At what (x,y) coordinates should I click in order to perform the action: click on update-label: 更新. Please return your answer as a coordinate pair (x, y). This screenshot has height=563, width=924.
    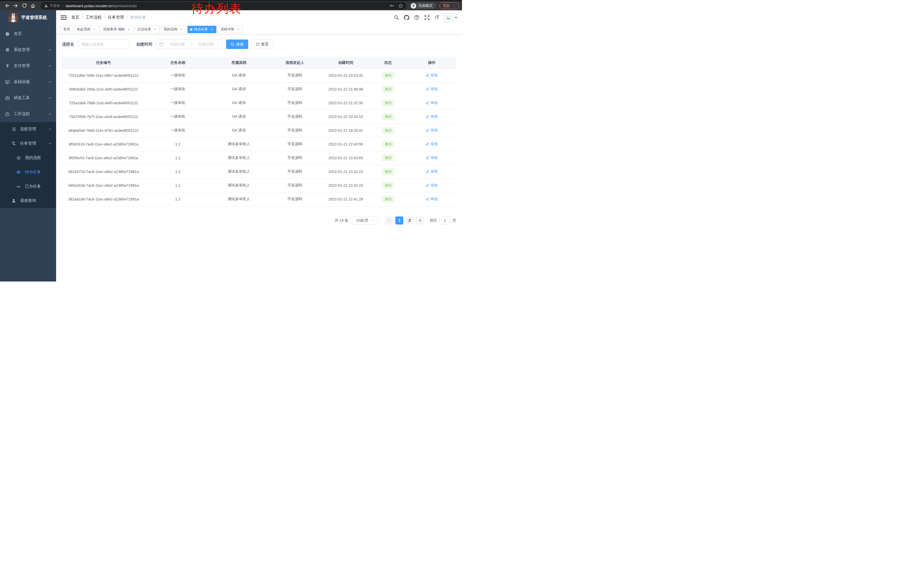
    Looking at the image, I should click on (446, 6).